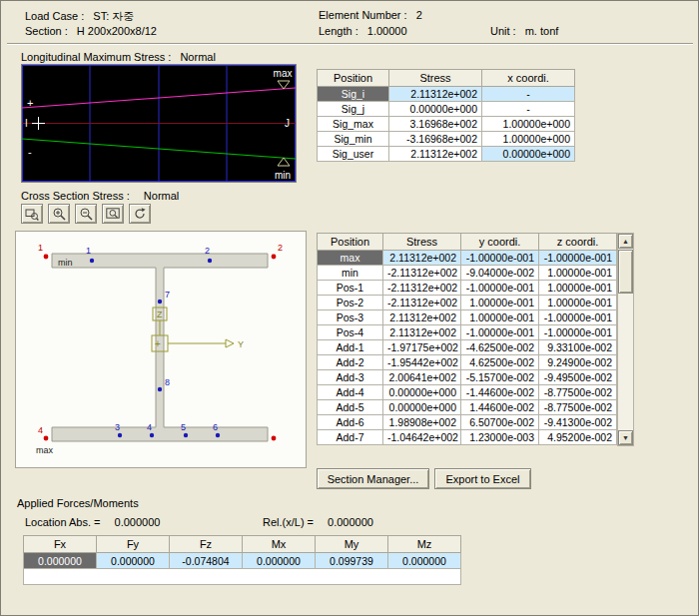 The image size is (699, 616). Describe the element at coordinates (500, 242) in the screenshot. I see `column-header-y-coordi: y coordi.` at that location.